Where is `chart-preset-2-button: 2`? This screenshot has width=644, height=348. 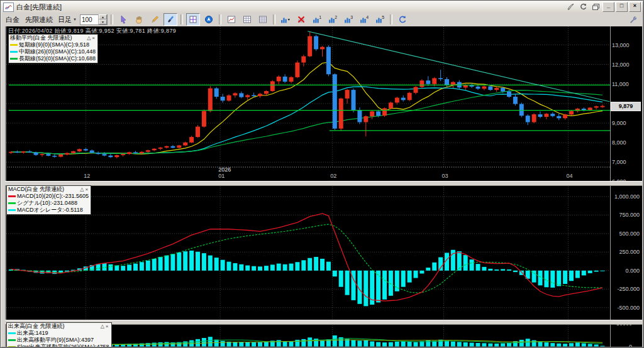 chart-preset-2-button: 2 is located at coordinates (333, 19).